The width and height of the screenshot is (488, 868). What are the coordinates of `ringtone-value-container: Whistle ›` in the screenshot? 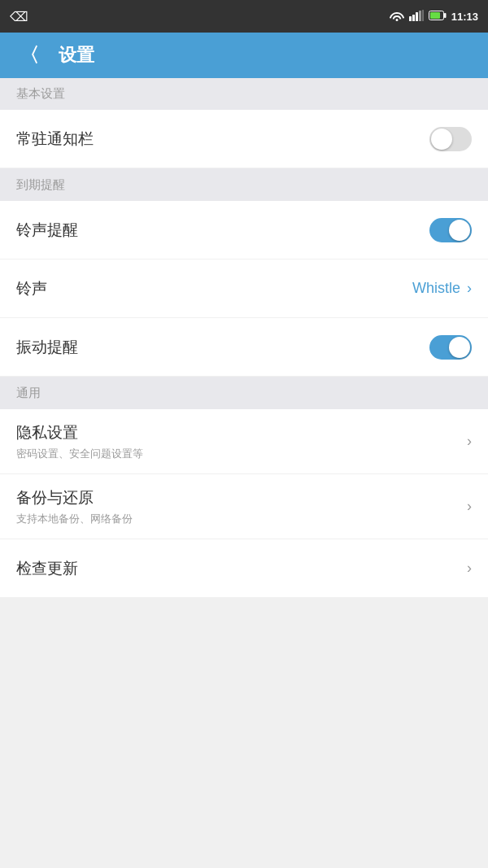 It's located at (442, 288).